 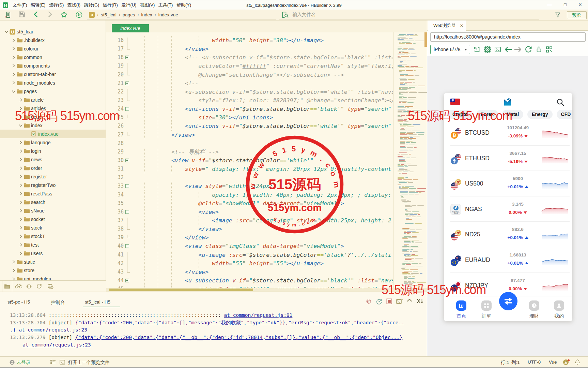 What do you see at coordinates (549, 49) in the screenshot?
I see `qrcode-icon` at bounding box center [549, 49].